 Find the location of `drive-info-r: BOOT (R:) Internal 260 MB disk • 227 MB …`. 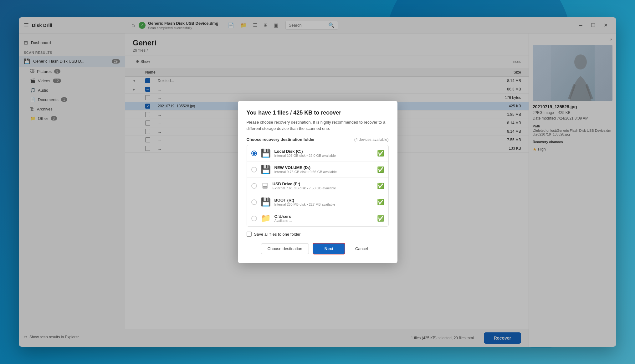

drive-info-r: BOOT (R:) Internal 260 MB disk • 227 MB … is located at coordinates (324, 202).